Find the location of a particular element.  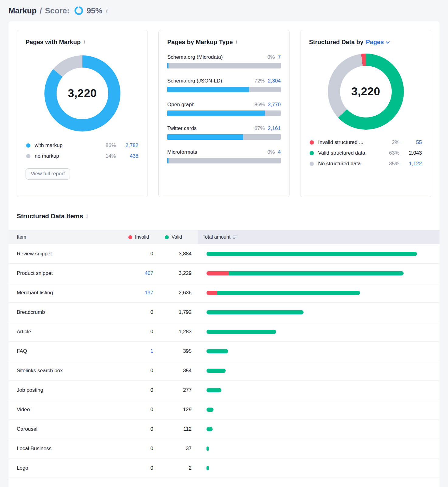

valid-count: 2 is located at coordinates (190, 468).